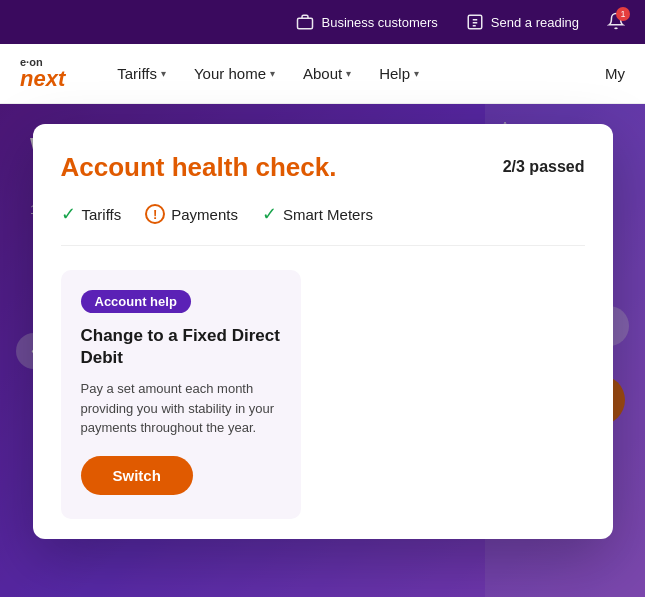 This screenshot has width=645, height=597. I want to click on card-tag: Account help, so click(136, 302).